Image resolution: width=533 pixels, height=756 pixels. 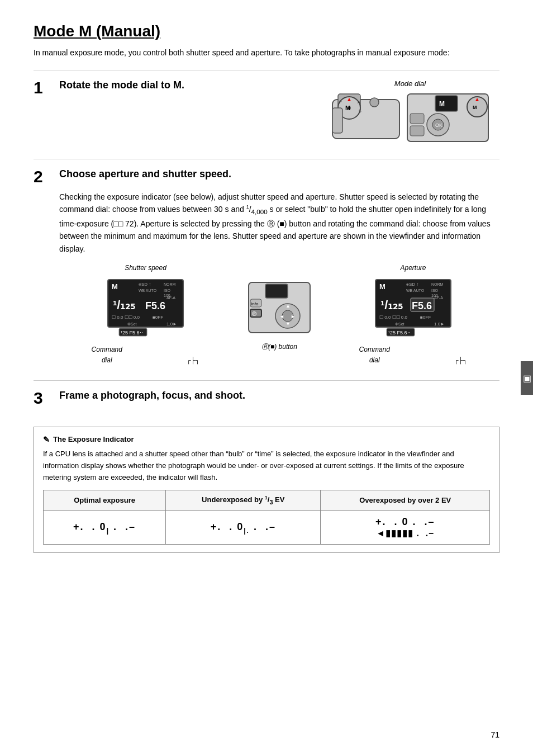 I want to click on aperture-label: Aperture, so click(x=413, y=268).